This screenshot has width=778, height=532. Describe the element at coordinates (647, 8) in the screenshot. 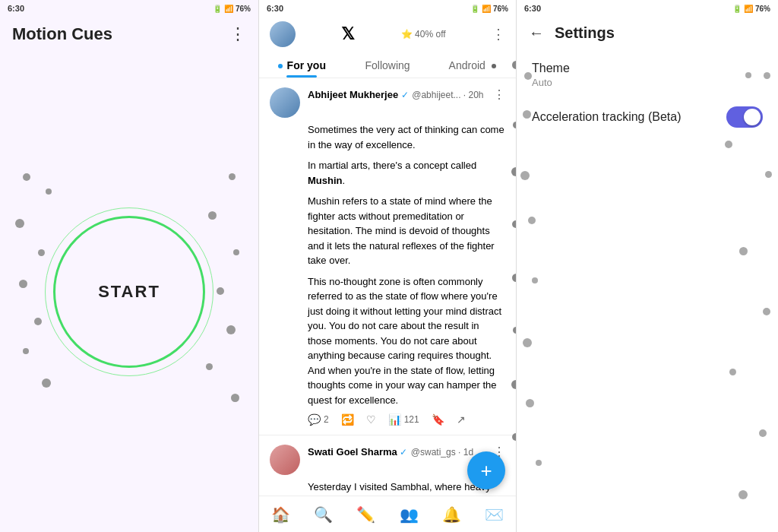

I see `status-bar-3: 6:30 🔋 📶 76%` at that location.